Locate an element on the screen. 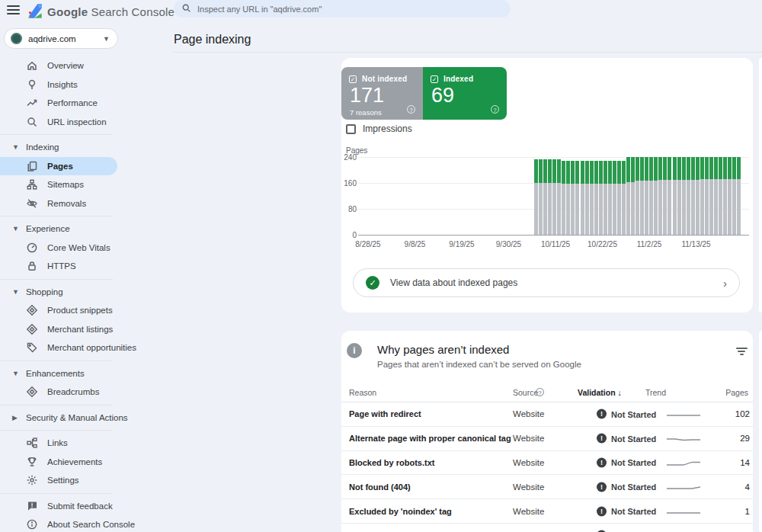  indexed-count: 69 is located at coordinates (443, 96).